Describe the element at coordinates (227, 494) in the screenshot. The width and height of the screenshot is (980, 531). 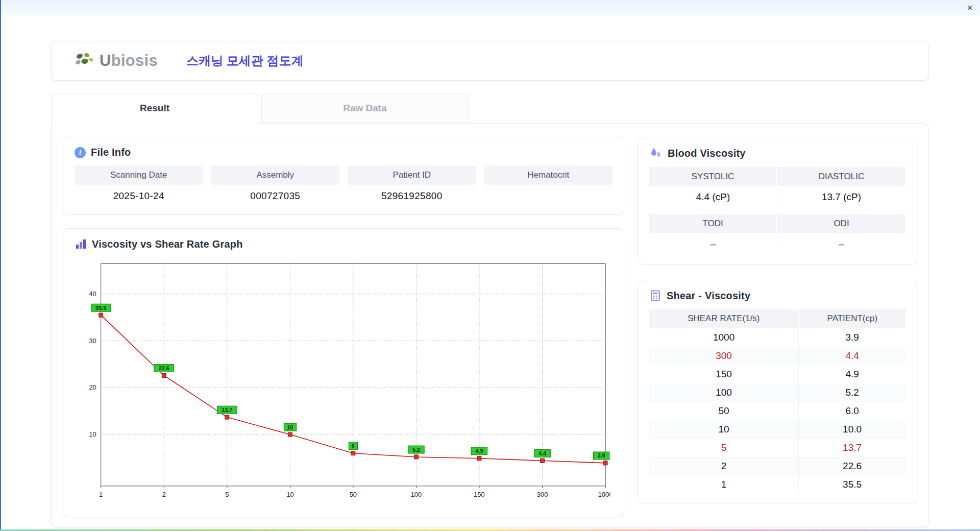
I see `svg-text: 5` at that location.